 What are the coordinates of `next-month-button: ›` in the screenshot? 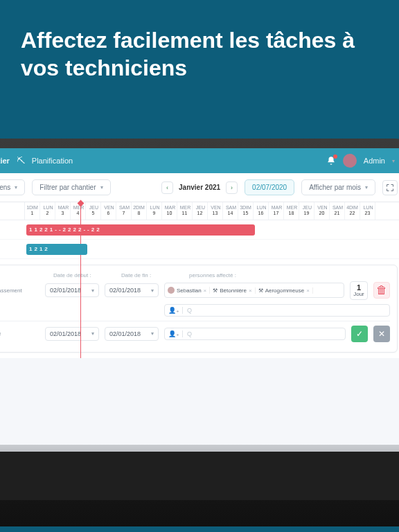 It's located at (231, 188).